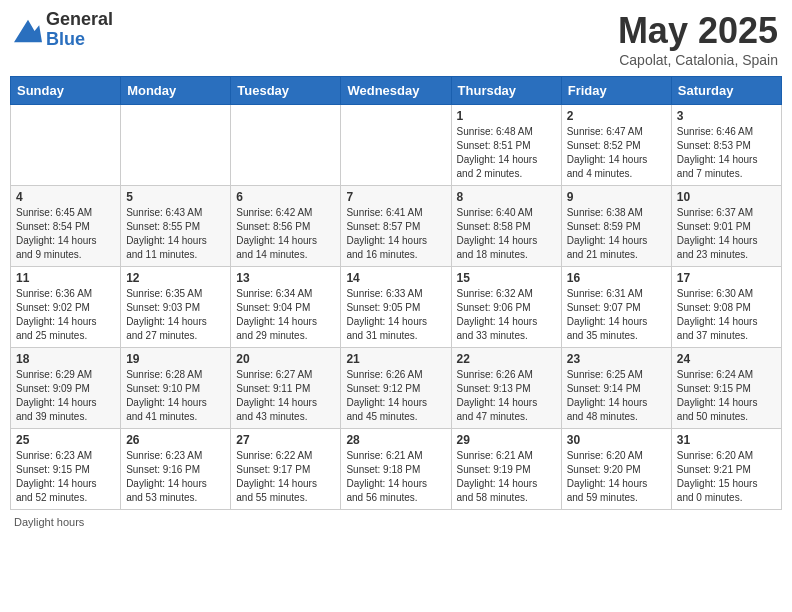 This screenshot has height=612, width=792. Describe the element at coordinates (396, 278) in the screenshot. I see `day-number: 14` at that location.